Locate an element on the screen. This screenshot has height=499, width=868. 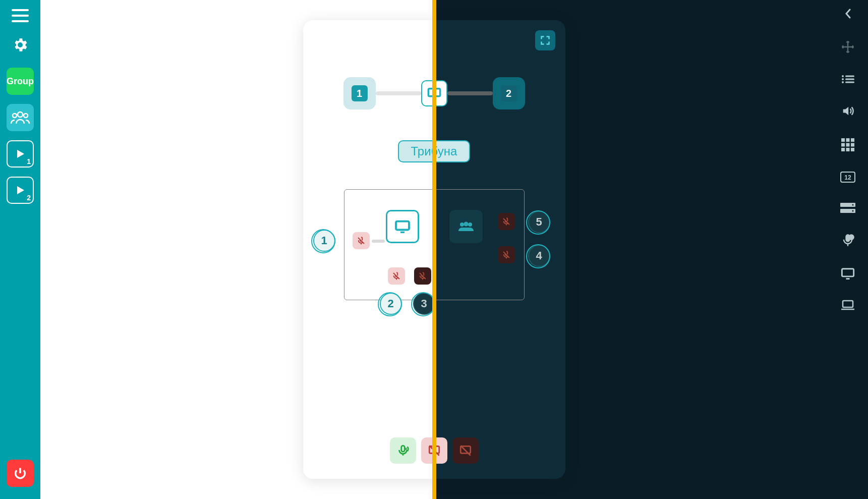
settings-button is located at coordinates (20, 45).